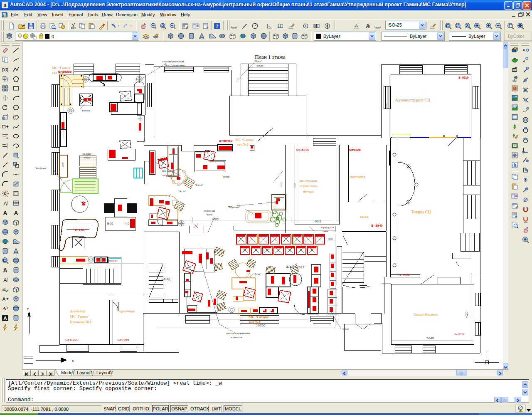 The width and height of the screenshot is (532, 415). What do you see at coordinates (295, 185) in the screenshot?
I see `svg-text: 5307` at bounding box center [295, 185].